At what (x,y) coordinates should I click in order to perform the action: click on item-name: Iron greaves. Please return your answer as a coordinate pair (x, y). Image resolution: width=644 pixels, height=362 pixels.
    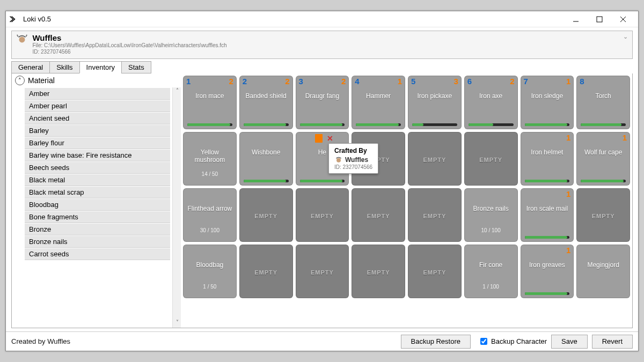
    Looking at the image, I should click on (547, 265).